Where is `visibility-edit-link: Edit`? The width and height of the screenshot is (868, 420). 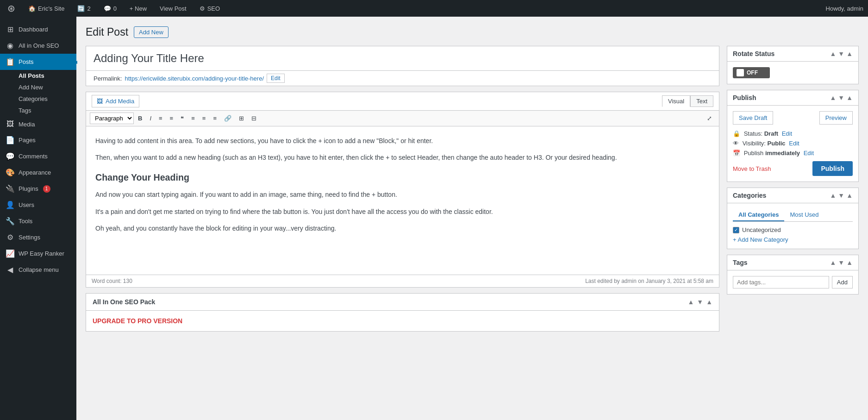 visibility-edit-link: Edit is located at coordinates (794, 144).